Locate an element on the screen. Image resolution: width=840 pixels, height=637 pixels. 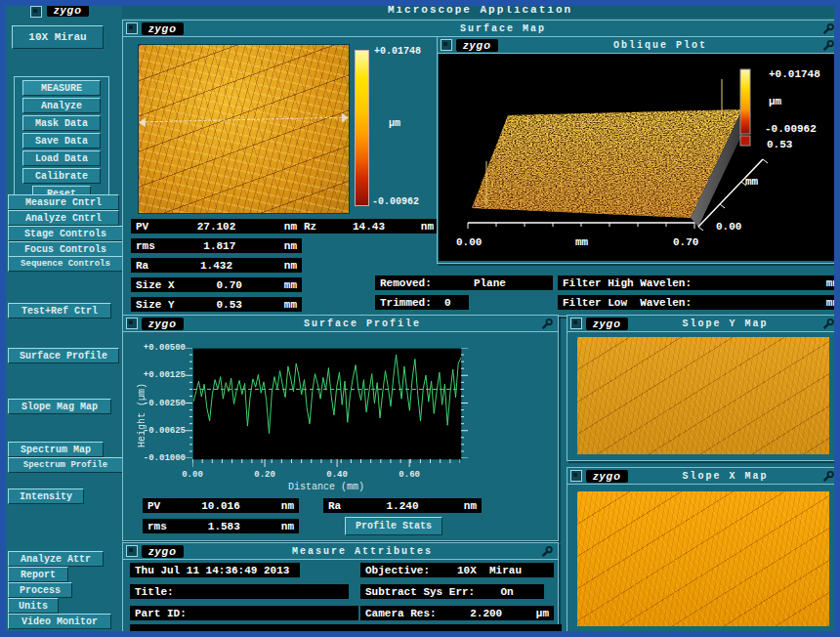
size-x-field: Size X0.70mm is located at coordinates (217, 285).